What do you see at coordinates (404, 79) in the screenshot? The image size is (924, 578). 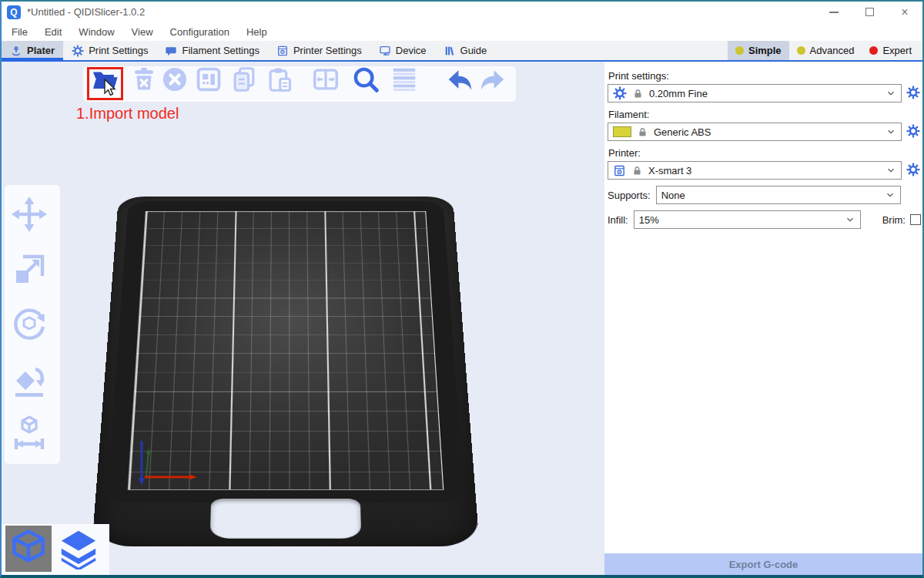 I see `variable-layer-height-button` at bounding box center [404, 79].